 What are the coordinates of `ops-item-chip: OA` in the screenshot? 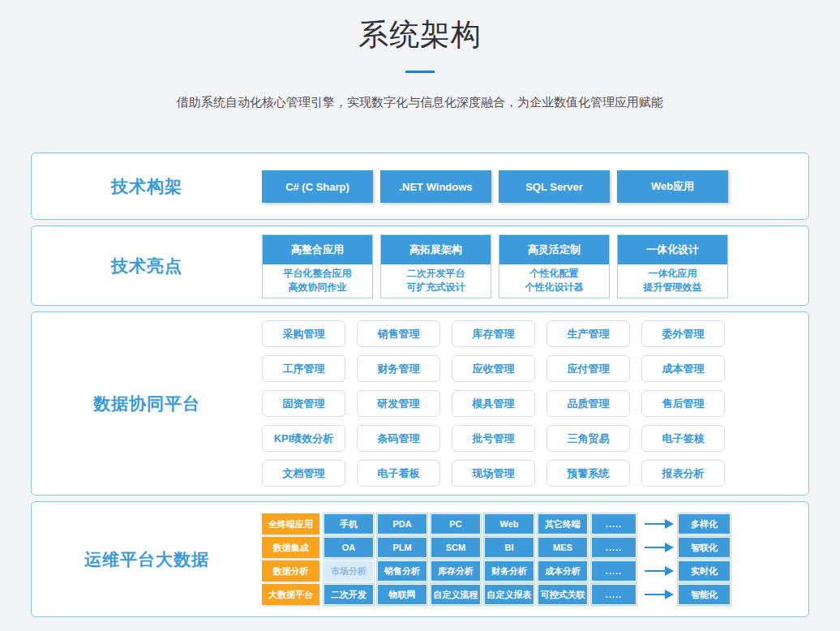 It's located at (349, 547).